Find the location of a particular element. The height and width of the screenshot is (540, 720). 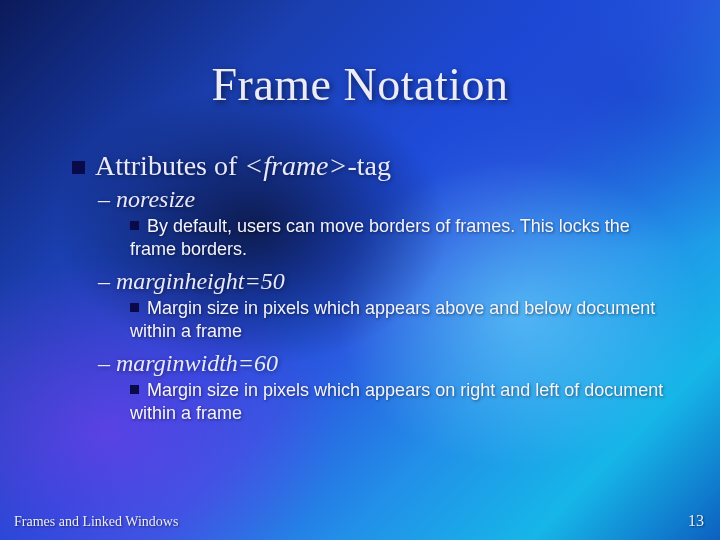

desc-text: Margin size in pixels which appears on r… is located at coordinates (396, 402).